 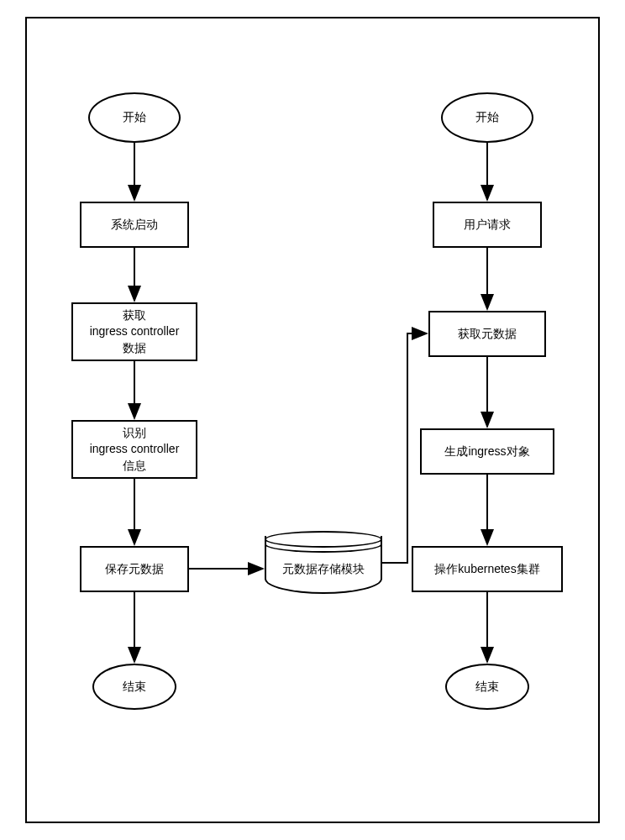 What do you see at coordinates (134, 332) in the screenshot?
I see `left-step2-line2: ingress controller` at bounding box center [134, 332].